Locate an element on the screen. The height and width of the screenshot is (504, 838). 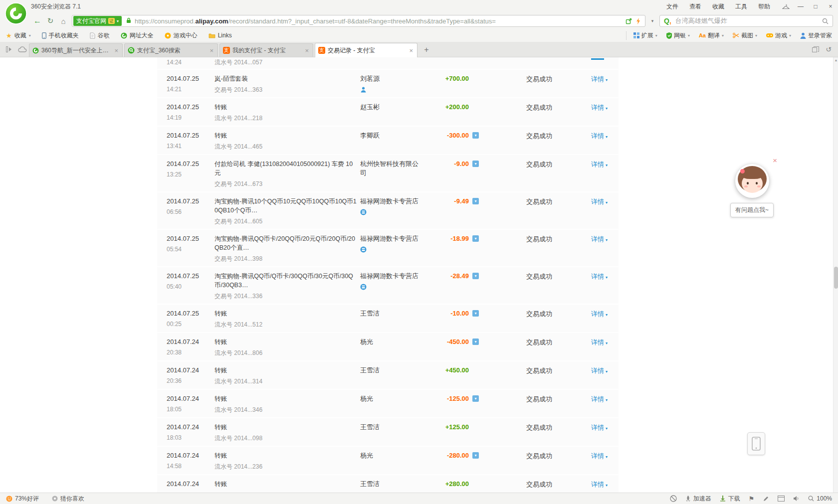
tool-games: 游戏 ▾ is located at coordinates (779, 36).